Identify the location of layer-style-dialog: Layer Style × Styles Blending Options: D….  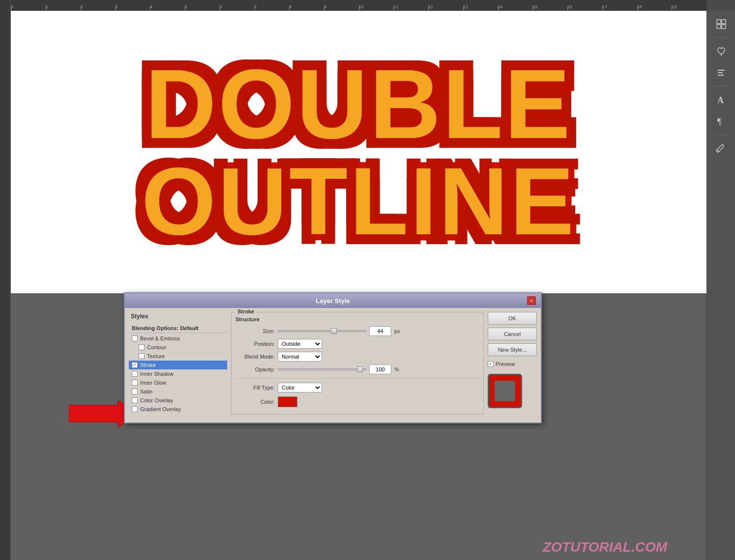
(333, 358).